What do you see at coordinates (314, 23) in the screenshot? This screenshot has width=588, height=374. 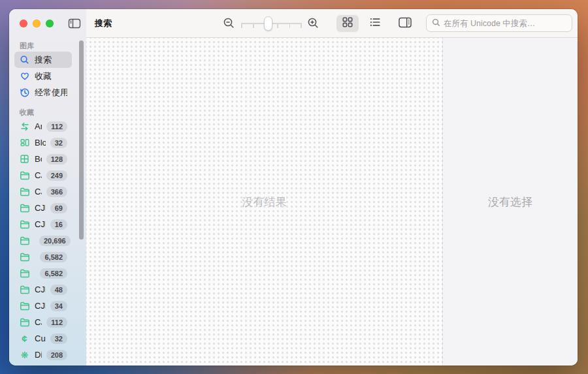 I see `zoom-in-icon` at bounding box center [314, 23].